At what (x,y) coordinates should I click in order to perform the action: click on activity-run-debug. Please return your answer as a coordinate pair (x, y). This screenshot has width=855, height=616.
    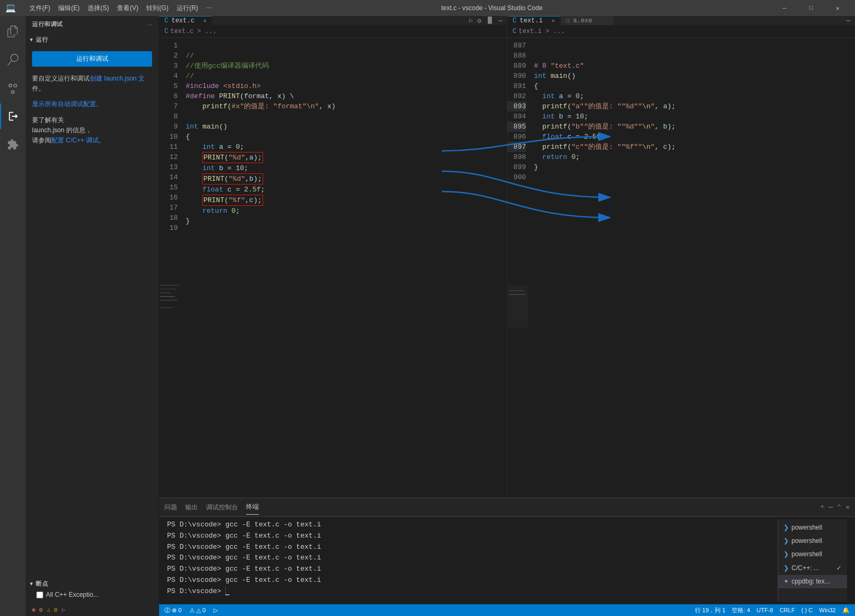
    Looking at the image, I should click on (13, 116).